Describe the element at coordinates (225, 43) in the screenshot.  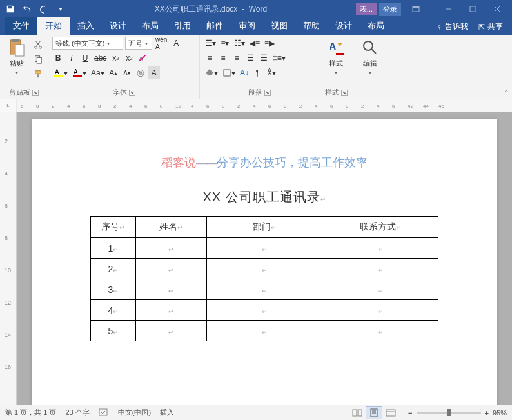
I see `numbering-icon: ≡▾` at that location.